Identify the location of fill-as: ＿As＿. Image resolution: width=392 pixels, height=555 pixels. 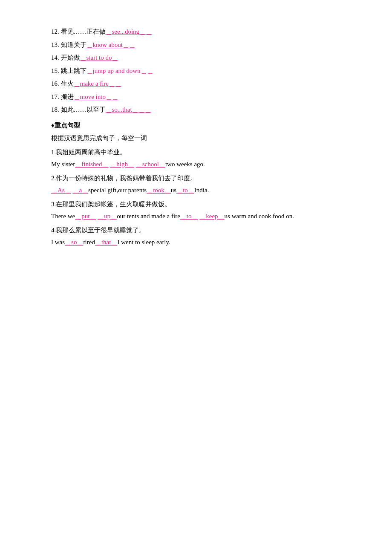
(61, 190).